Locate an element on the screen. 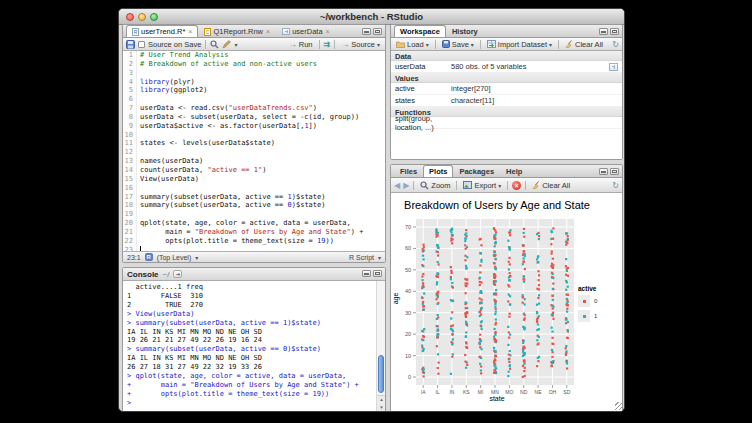 Image resolution: width=752 pixels, height=423 pixels. tab-plots: Plots is located at coordinates (438, 171).